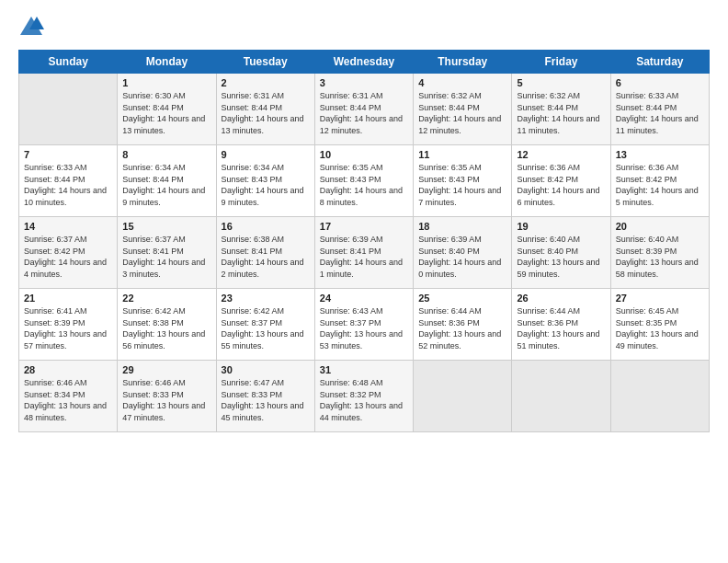 The width and height of the screenshot is (728, 563). Describe the element at coordinates (364, 396) in the screenshot. I see `calendar-week-row: 28 Sunrise: 6:46 AM Sunset: 8:34 PM Dayl…` at that location.